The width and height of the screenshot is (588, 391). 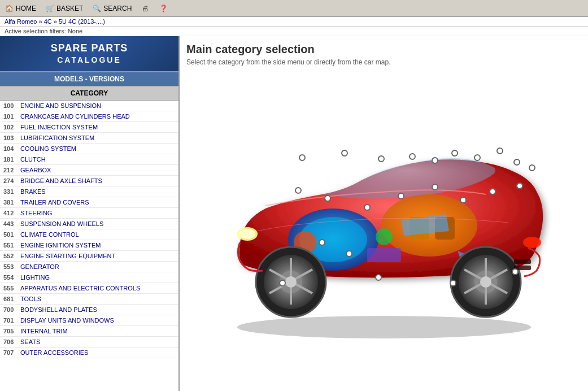 What do you see at coordinates (31, 342) in the screenshot?
I see `category-name: SEATS` at bounding box center [31, 342].